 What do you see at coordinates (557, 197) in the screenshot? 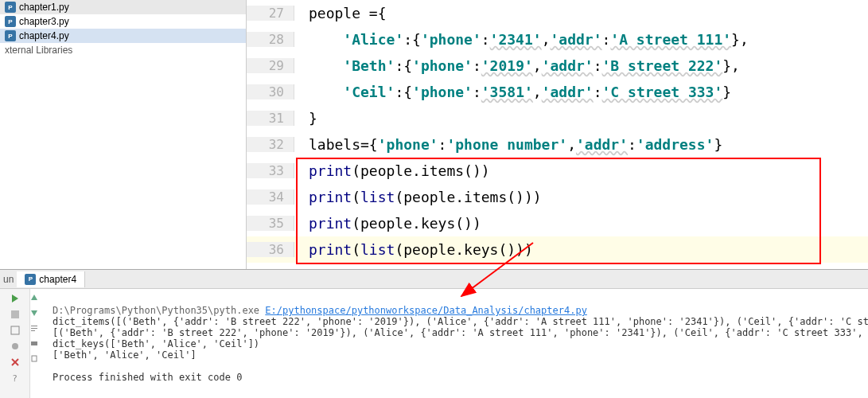
I see `code-line: 34print(list(people.items()))` at bounding box center [557, 197].